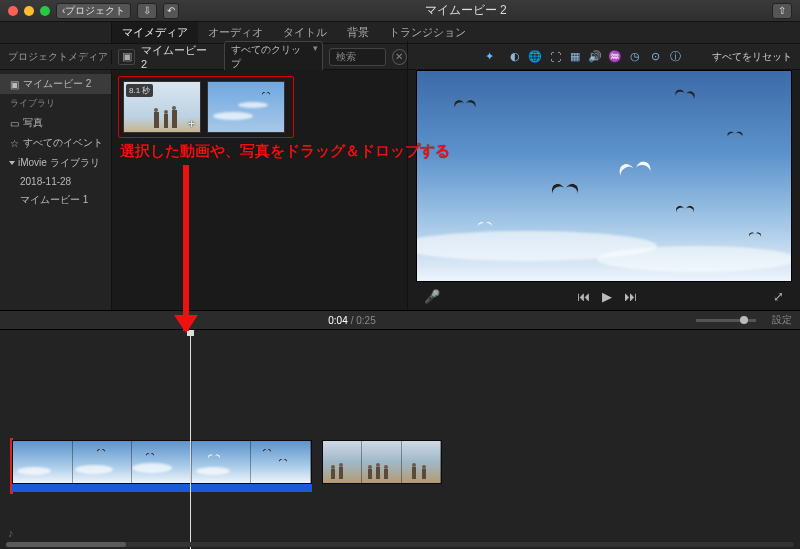 The width and height of the screenshot is (800, 549). Describe the element at coordinates (489, 57) in the screenshot. I see `magic-wand-icon: ✦` at that location.